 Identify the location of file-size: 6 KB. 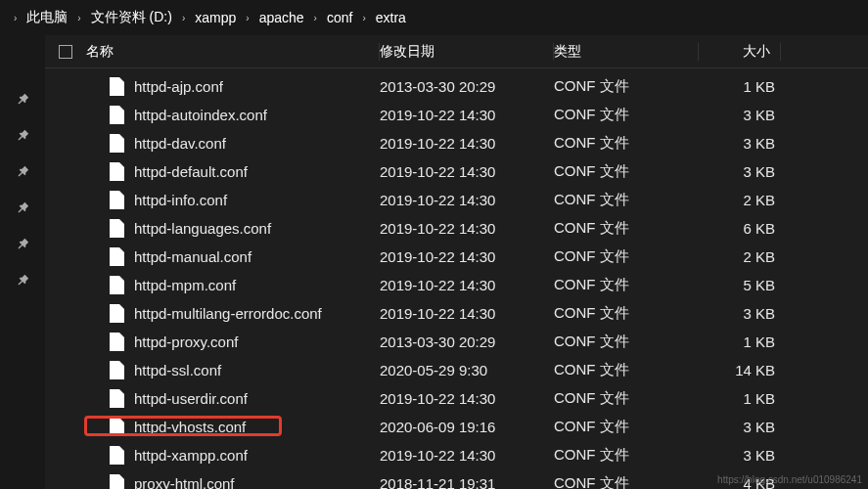
(740, 229).